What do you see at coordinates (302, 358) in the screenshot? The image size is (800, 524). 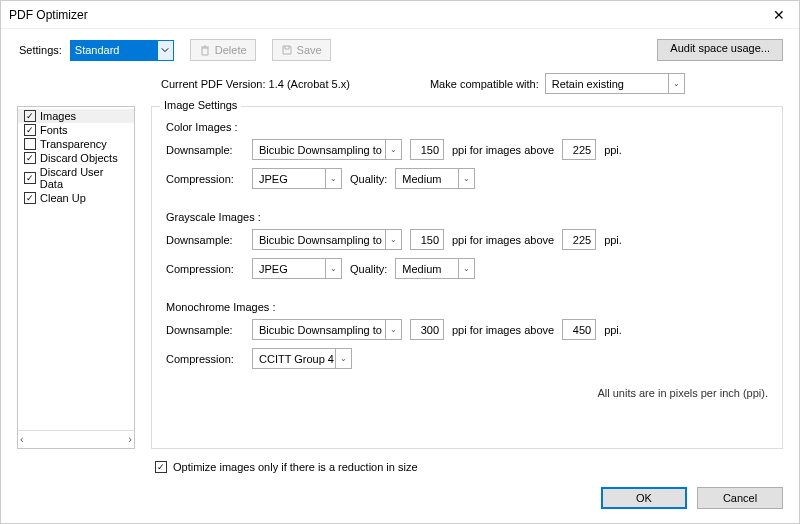 I see `mono-compression-select: CCITT Group 4⌄` at bounding box center [302, 358].